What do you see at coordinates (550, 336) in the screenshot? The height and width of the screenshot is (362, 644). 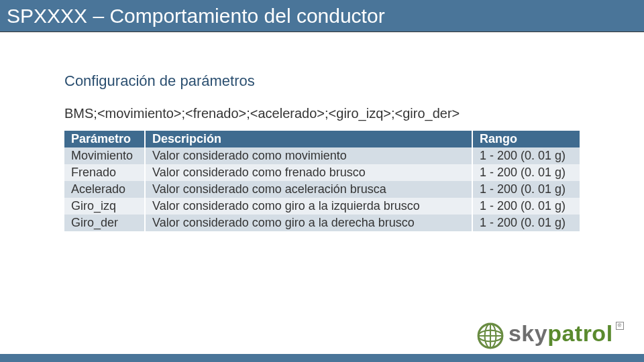 I see `logo: skypatrol ®` at bounding box center [550, 336].